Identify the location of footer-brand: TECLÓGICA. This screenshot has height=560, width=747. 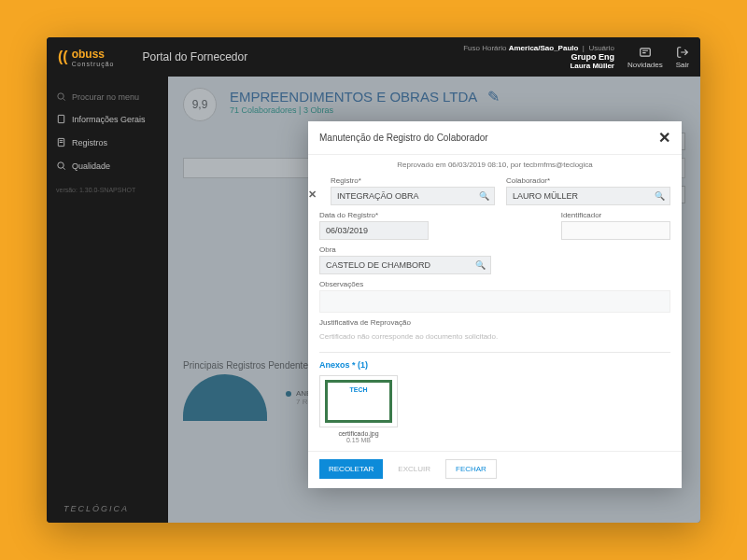
(96, 509).